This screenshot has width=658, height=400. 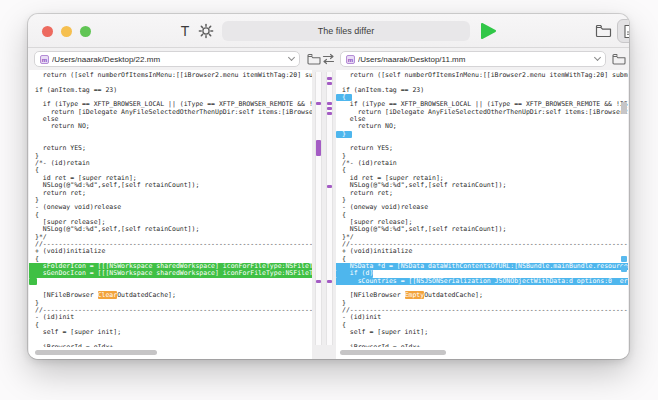 I want to click on text-mode-button: T, so click(x=185, y=31).